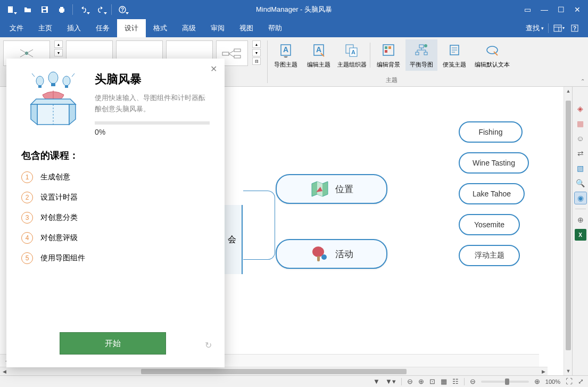 The height and width of the screenshot is (387, 588). I want to click on side-excel-icon: X, so click(581, 235).